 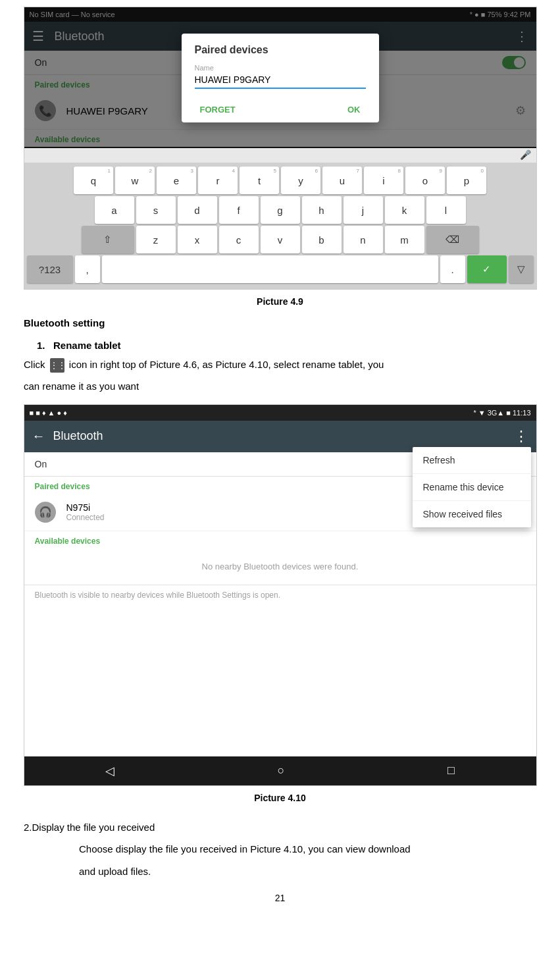 I want to click on nav-recent: □, so click(x=451, y=770).